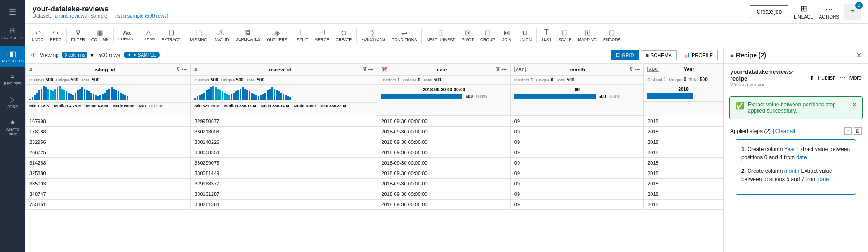 The height and width of the screenshot is (252, 868). What do you see at coordinates (108, 204) in the screenshot?
I see `data-cell: 753851` at bounding box center [108, 204].